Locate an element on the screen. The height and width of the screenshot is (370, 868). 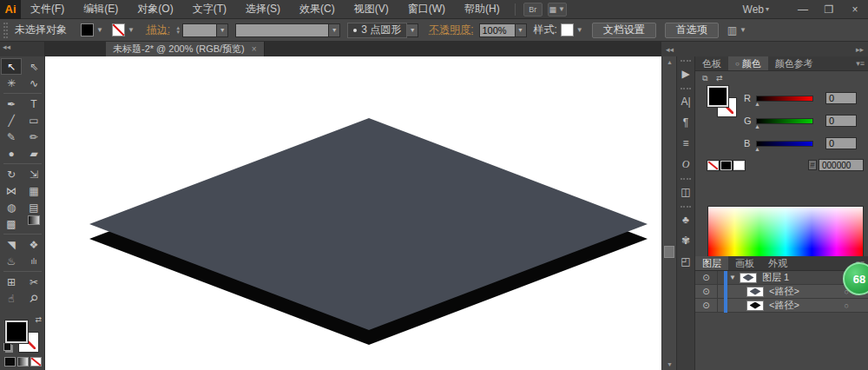
eraser-tool: ▰ is located at coordinates (34, 153).